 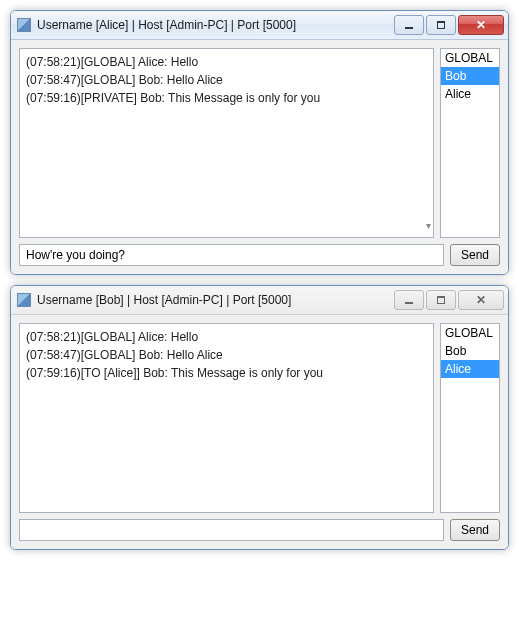 I want to click on title-bar: Username [Bob] | Host [Admin-PC] | Port …, so click(x=260, y=300).